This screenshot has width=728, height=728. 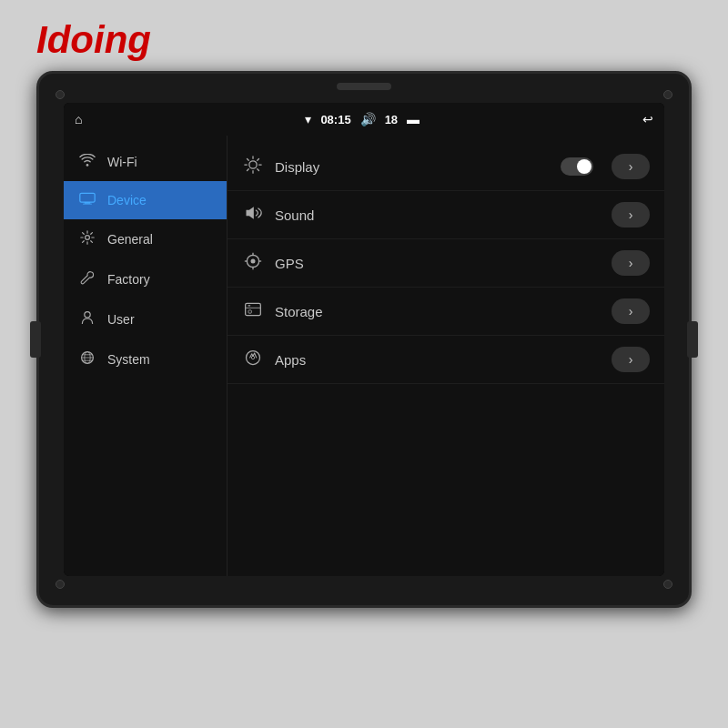 What do you see at coordinates (78, 119) in the screenshot?
I see `home-icon: ⌂` at bounding box center [78, 119].